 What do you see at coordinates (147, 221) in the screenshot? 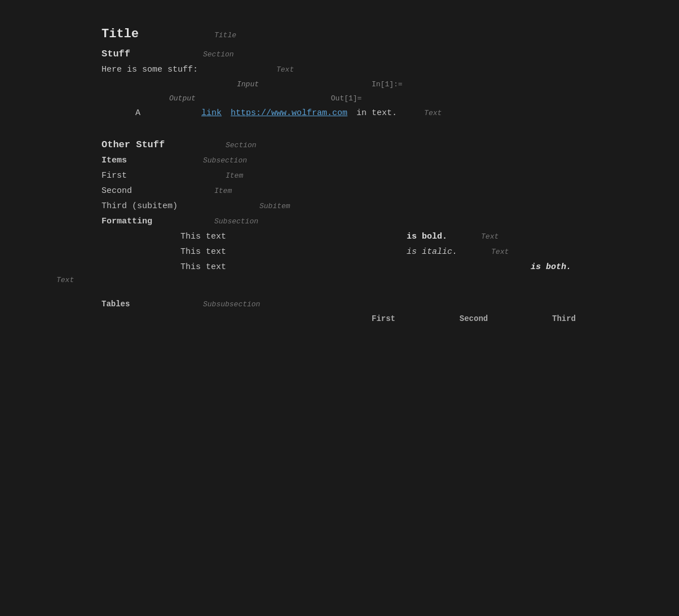
I see `formatting-content: Formatting` at bounding box center [147, 221].